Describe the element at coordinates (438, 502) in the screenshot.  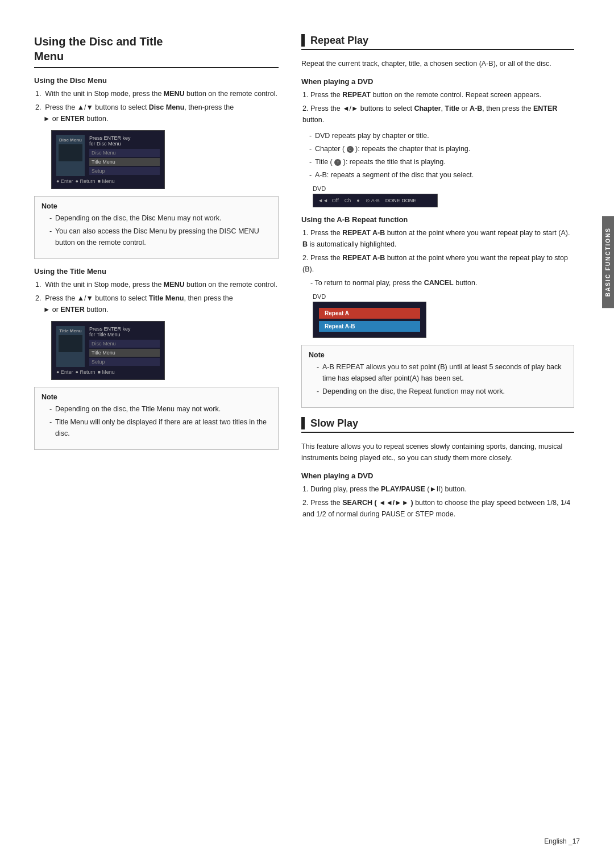
I see `slow-play-steps: 1. During play, press the PLAY/PAUSE (►I…` at that location.